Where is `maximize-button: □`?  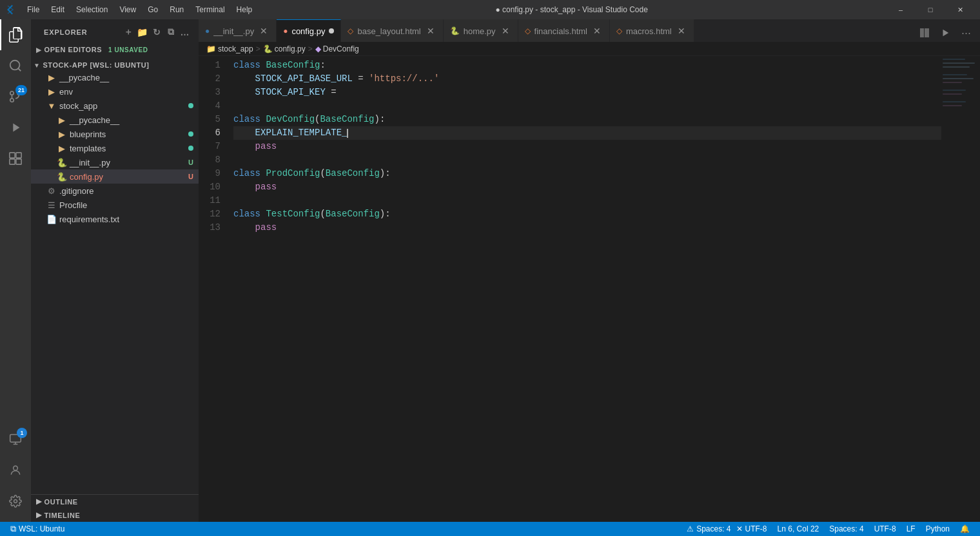 maximize-button: □ is located at coordinates (930, 10).